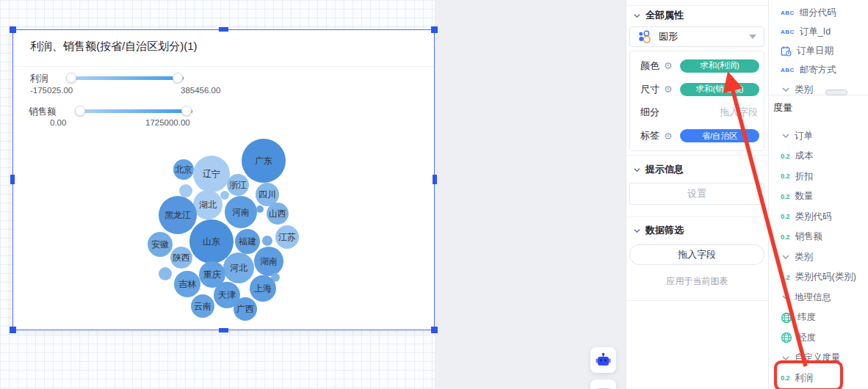  Describe the element at coordinates (241, 212) in the screenshot. I see `bubble-河南: 河南` at that location.